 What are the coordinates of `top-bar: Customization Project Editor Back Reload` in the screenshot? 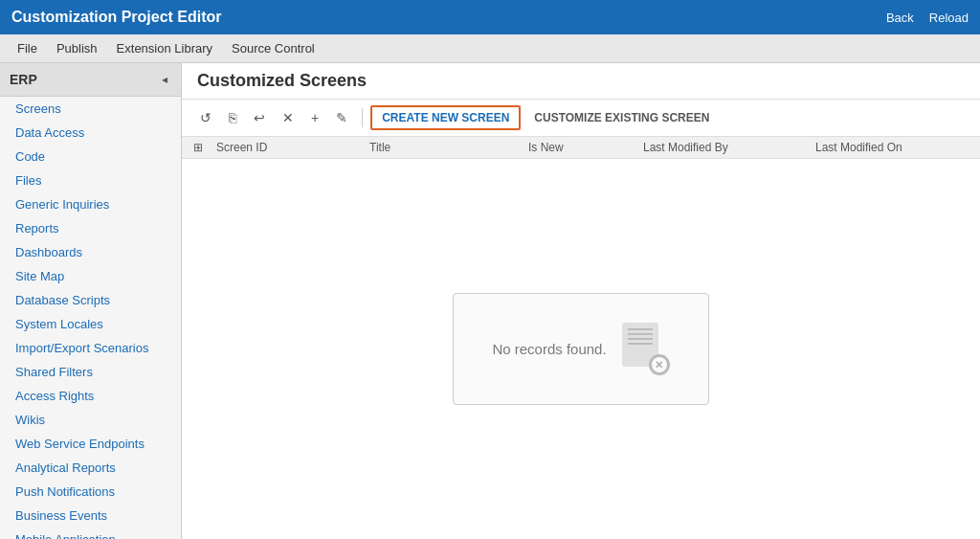 It's located at (490, 17).